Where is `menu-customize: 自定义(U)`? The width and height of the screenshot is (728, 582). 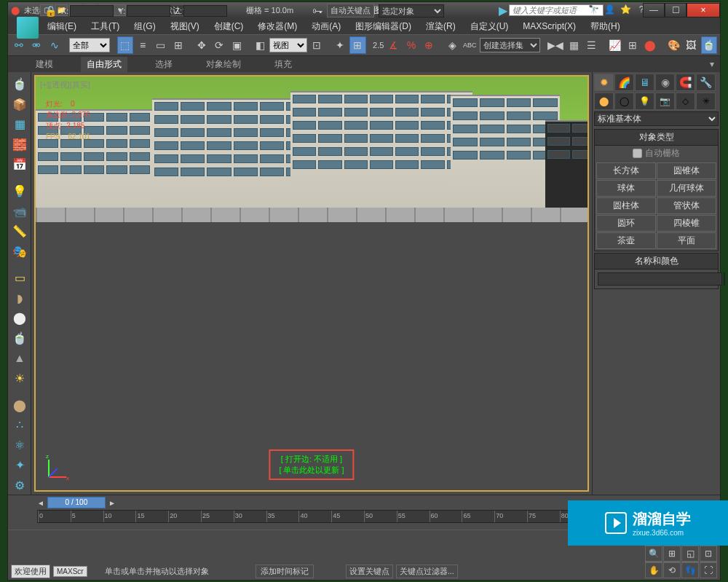 menu-customize: 自定义(U) is located at coordinates (489, 26).